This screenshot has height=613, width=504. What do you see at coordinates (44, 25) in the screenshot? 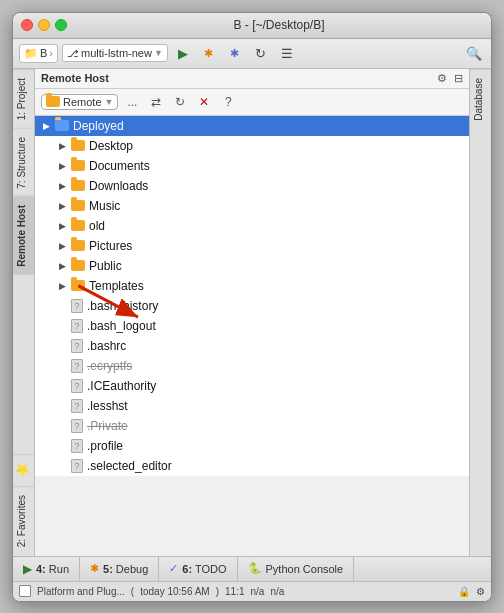
I see `minimize-button` at bounding box center [44, 25].